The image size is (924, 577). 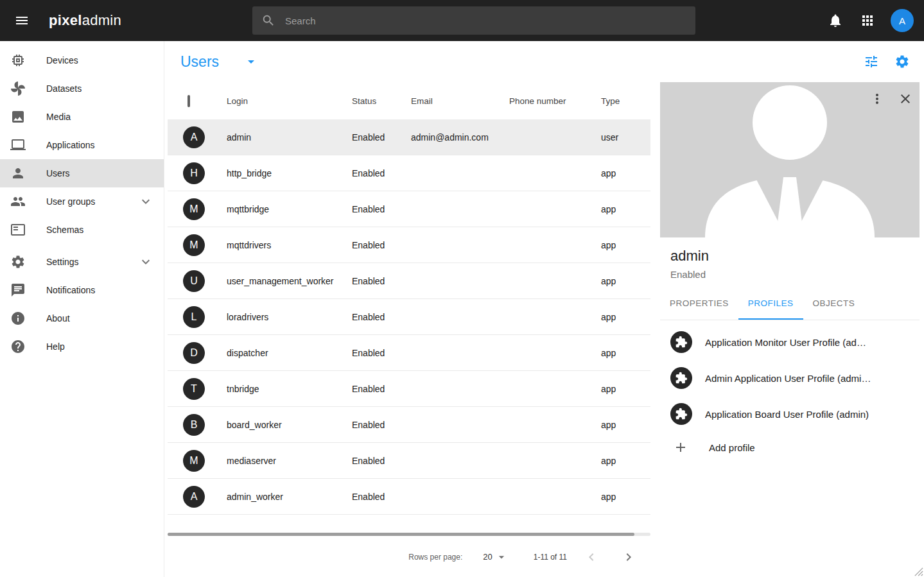 What do you see at coordinates (409, 425) in the screenshot?
I see `table-row: B board_worker Enabled app` at bounding box center [409, 425].